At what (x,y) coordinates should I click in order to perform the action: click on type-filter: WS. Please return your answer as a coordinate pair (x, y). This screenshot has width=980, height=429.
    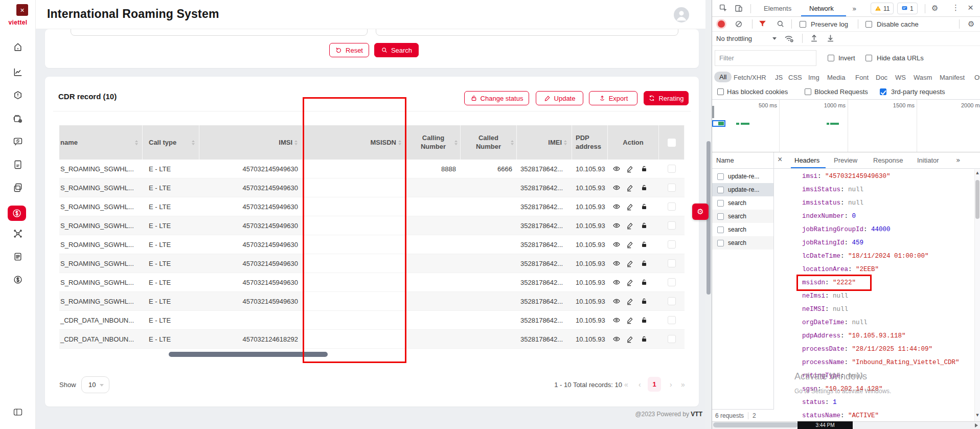
    Looking at the image, I should click on (901, 78).